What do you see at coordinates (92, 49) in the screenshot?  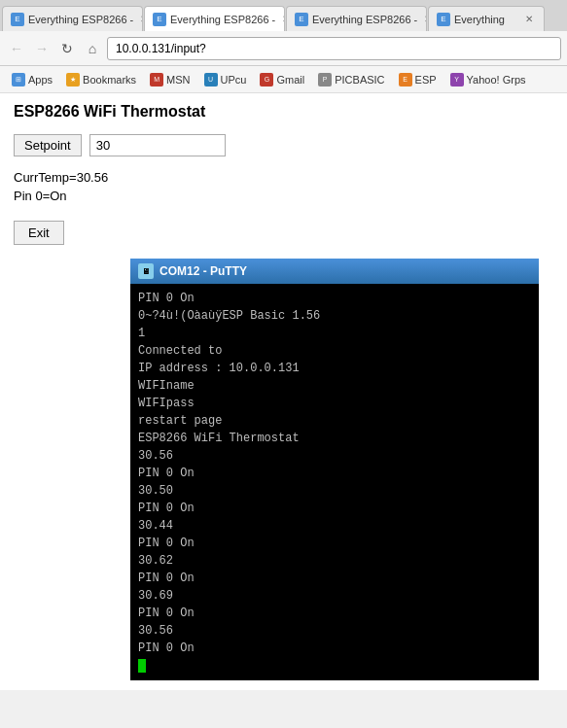 I see `home-button: ⌂` at bounding box center [92, 49].